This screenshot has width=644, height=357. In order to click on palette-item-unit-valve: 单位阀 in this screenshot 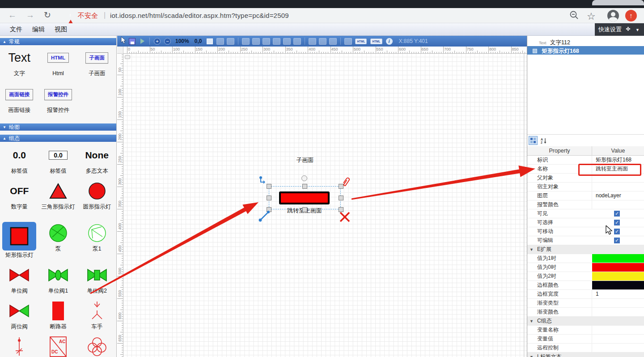, I will do `click(19, 282)`.